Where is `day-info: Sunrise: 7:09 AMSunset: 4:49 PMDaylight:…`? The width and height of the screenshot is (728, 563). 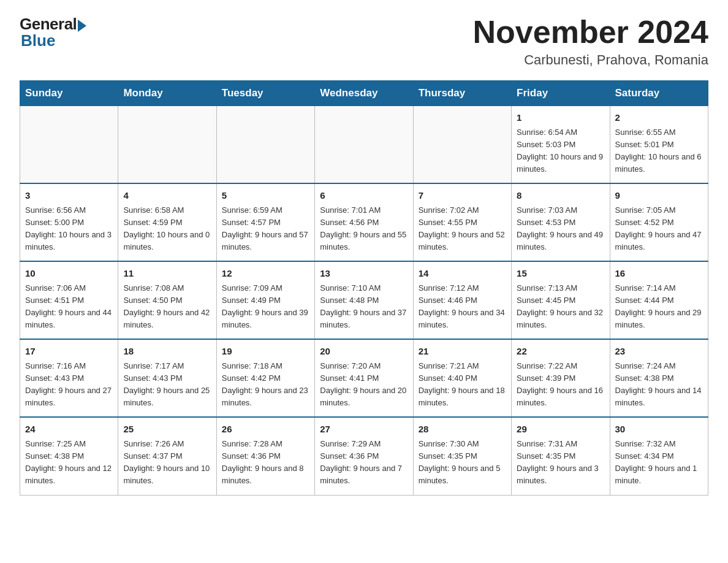
day-info: Sunrise: 7:09 AMSunset: 4:49 PMDaylight:… is located at coordinates (265, 307).